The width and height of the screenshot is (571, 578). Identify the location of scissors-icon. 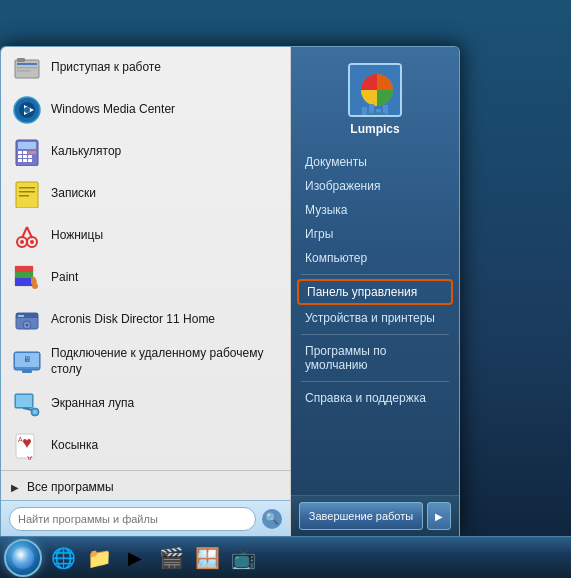
(27, 236).